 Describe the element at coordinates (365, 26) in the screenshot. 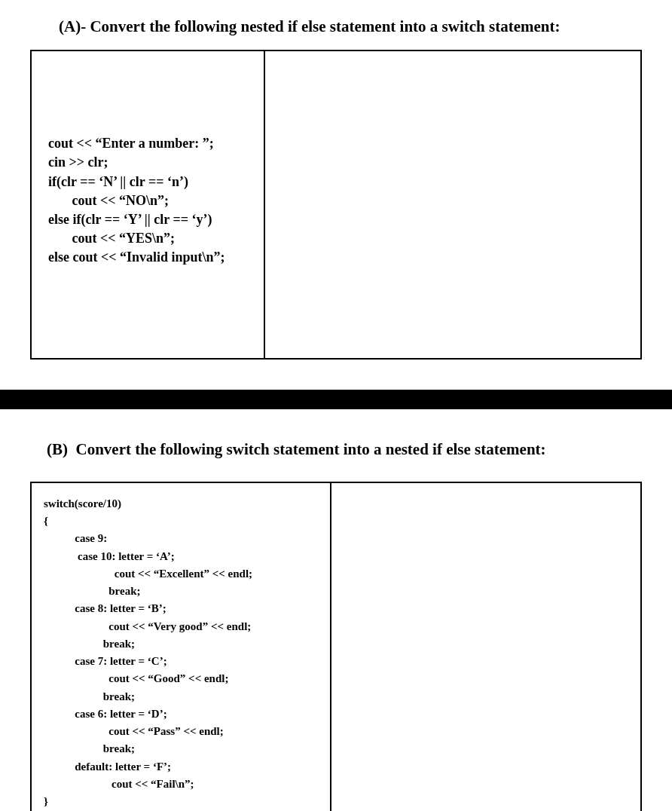

I see `section-a-heading: (A)- Convert the following nested if els…` at that location.